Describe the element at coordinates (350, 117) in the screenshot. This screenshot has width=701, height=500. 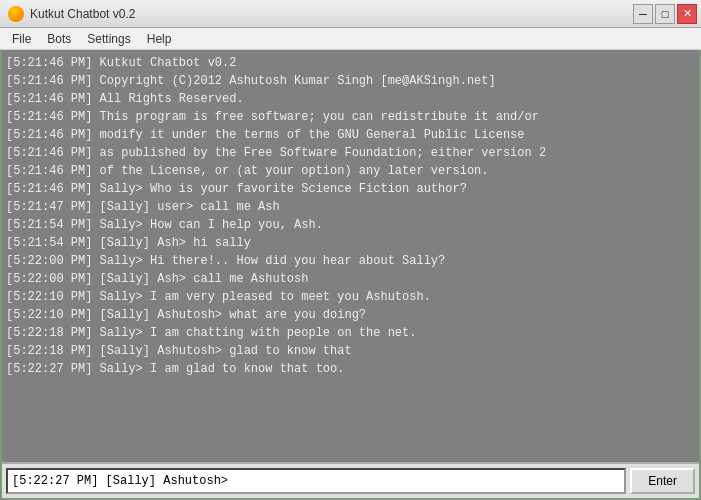
I see `chat-line: [5:21:46 PM] This program is free softwa…` at that location.